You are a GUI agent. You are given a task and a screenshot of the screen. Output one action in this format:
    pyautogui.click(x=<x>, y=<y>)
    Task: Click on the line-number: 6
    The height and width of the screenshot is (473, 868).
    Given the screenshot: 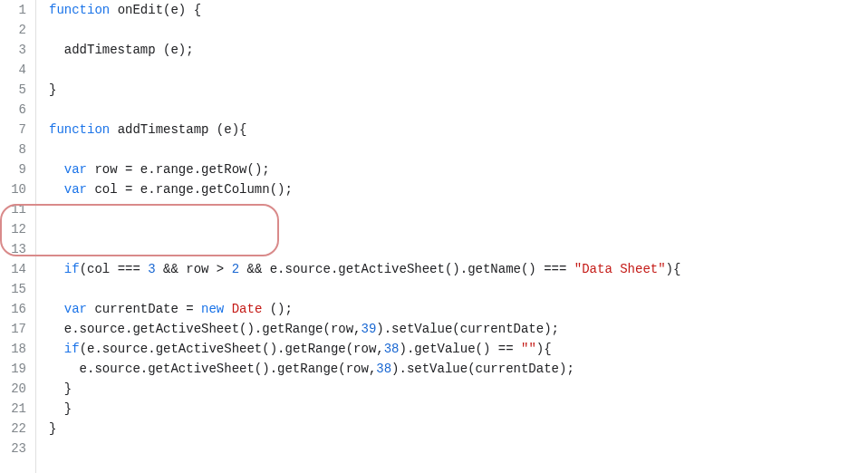 What is the action you would take?
    pyautogui.click(x=13, y=110)
    